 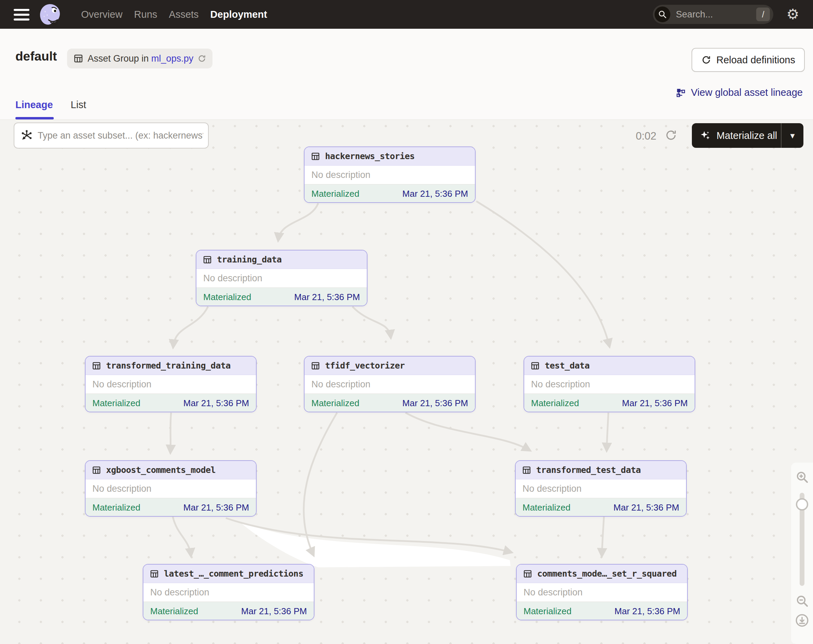 What do you see at coordinates (567, 366) in the screenshot?
I see `asset-name: test_data` at bounding box center [567, 366].